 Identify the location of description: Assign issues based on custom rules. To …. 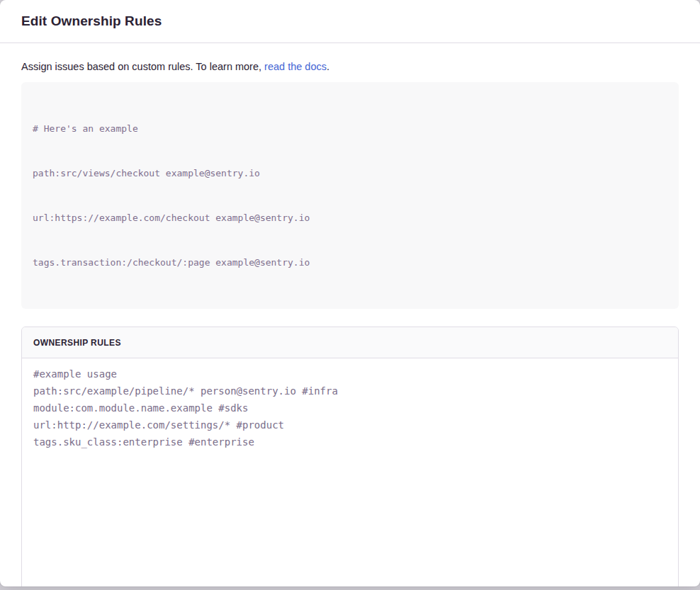
(350, 67).